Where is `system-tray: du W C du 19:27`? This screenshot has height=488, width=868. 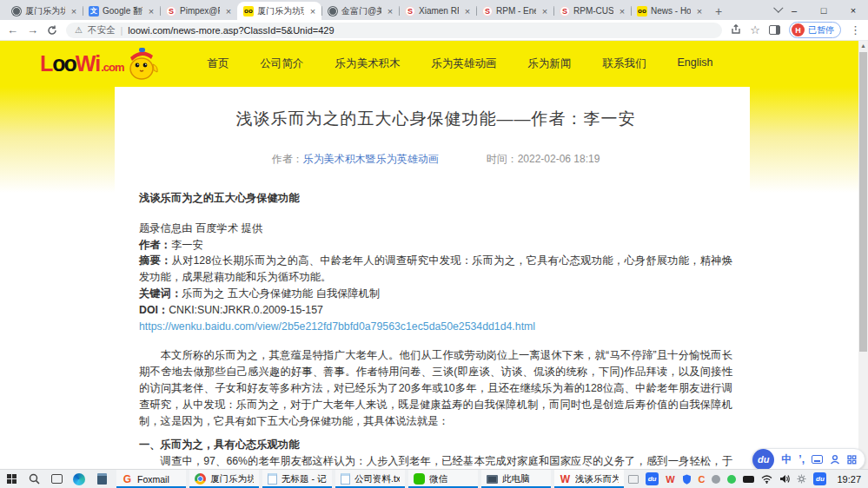
system-tray: du W C du 19:27 is located at coordinates (748, 479).